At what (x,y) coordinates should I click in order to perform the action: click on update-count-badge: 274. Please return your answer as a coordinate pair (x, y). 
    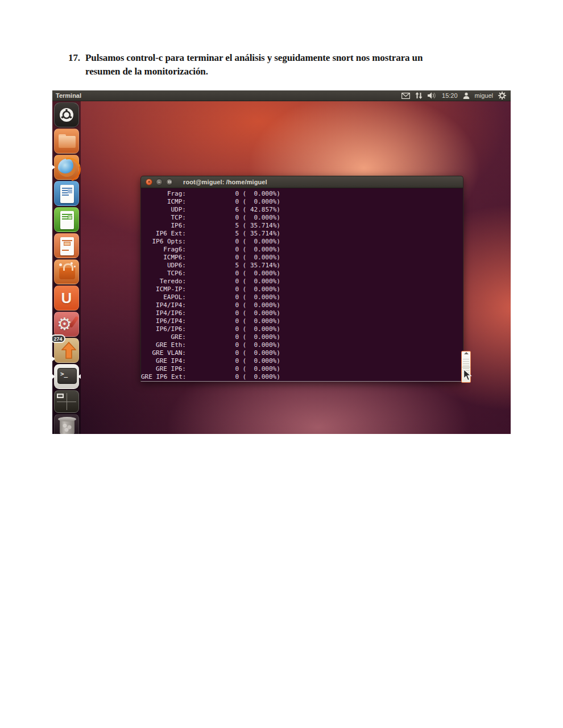
    Looking at the image, I should click on (59, 339).